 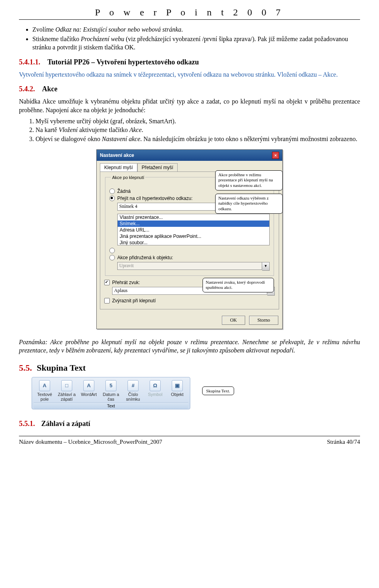 What do you see at coordinates (193, 243) in the screenshot?
I see `list-item: Jiný soubor...` at bounding box center [193, 243].